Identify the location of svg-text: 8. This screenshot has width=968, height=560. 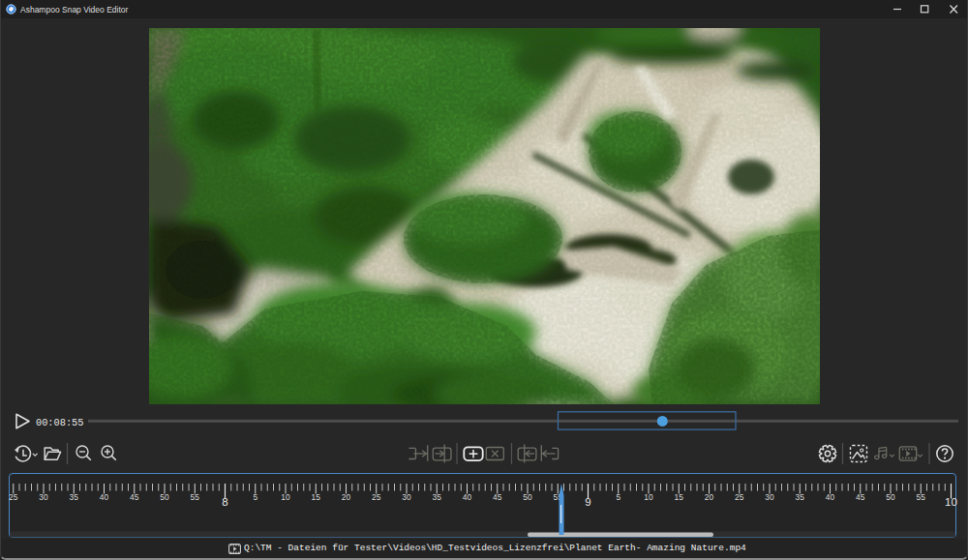
(225, 502).